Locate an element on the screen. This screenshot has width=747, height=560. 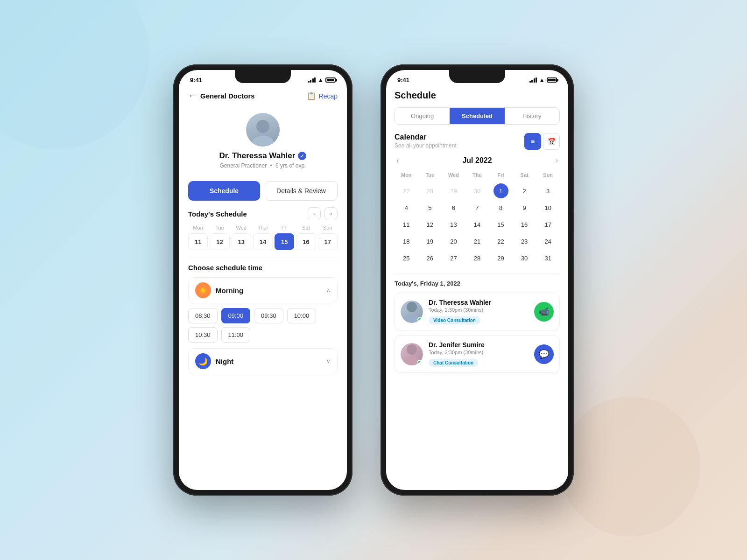
todays-schedule-title: Today's Schedule is located at coordinates (218, 214).